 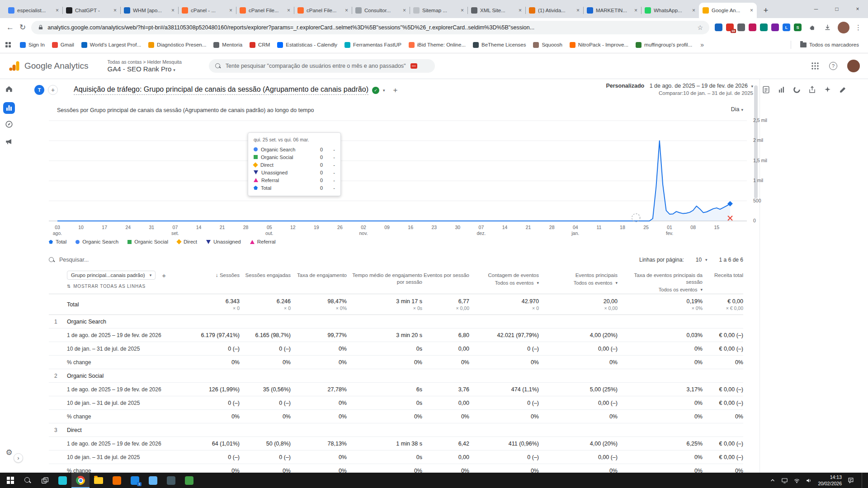 What do you see at coordinates (809, 481) in the screenshot?
I see `volume-icon` at bounding box center [809, 481].